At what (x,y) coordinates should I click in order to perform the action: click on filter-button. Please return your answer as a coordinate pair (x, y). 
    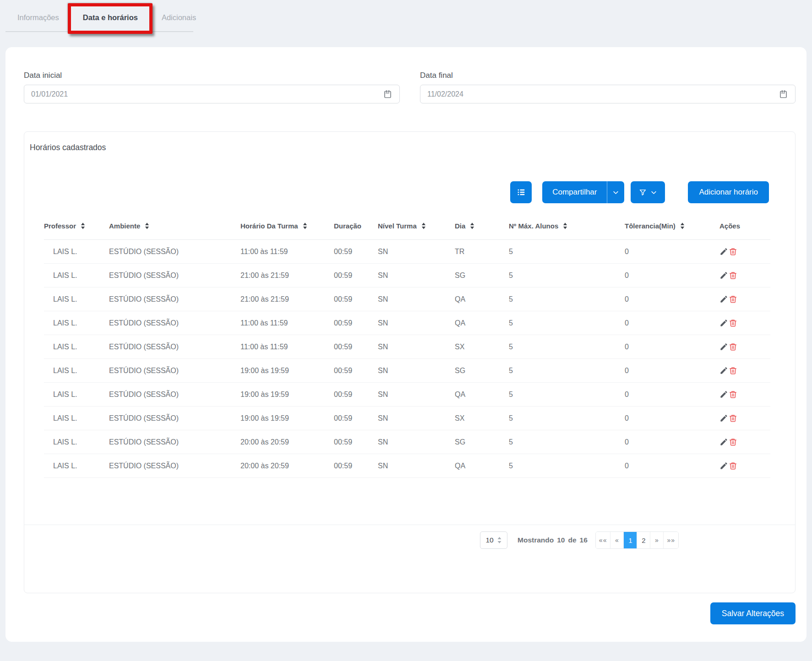
    Looking at the image, I should click on (648, 192).